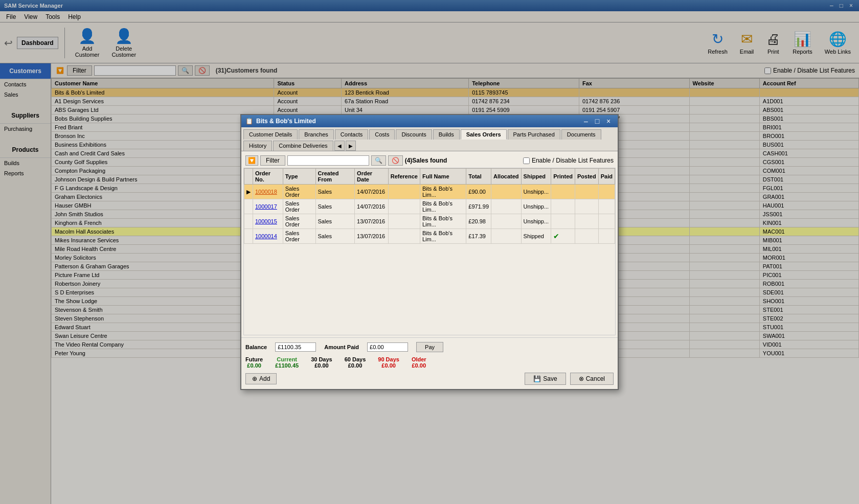 The image size is (859, 504). I want to click on col-type: Type, so click(299, 177).